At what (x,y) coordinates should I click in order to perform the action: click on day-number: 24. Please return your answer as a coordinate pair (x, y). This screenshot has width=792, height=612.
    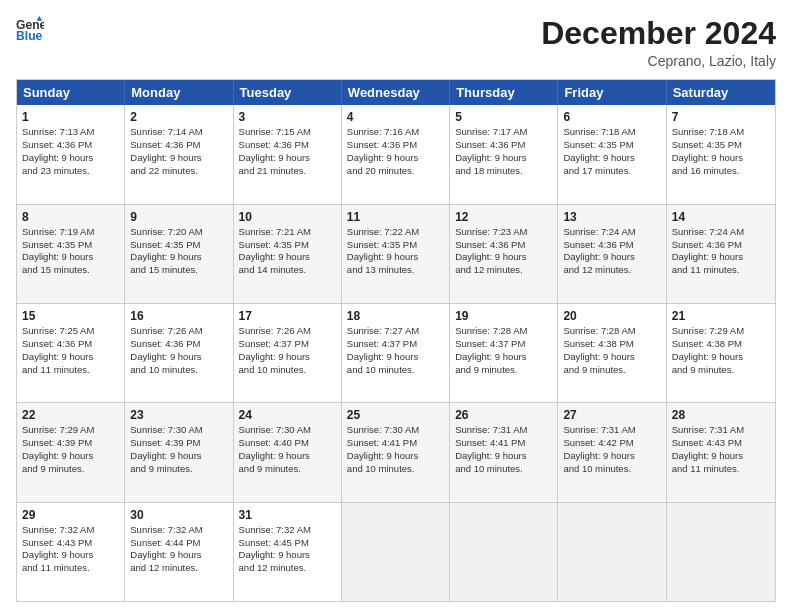
    Looking at the image, I should click on (288, 415).